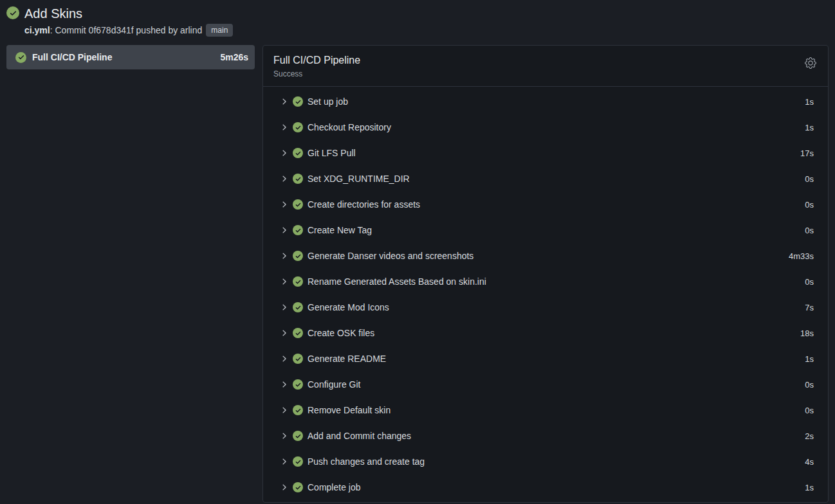  What do you see at coordinates (546, 179) in the screenshot?
I see `step-row: Set XDG_RUNTIME_DIR 0s` at bounding box center [546, 179].